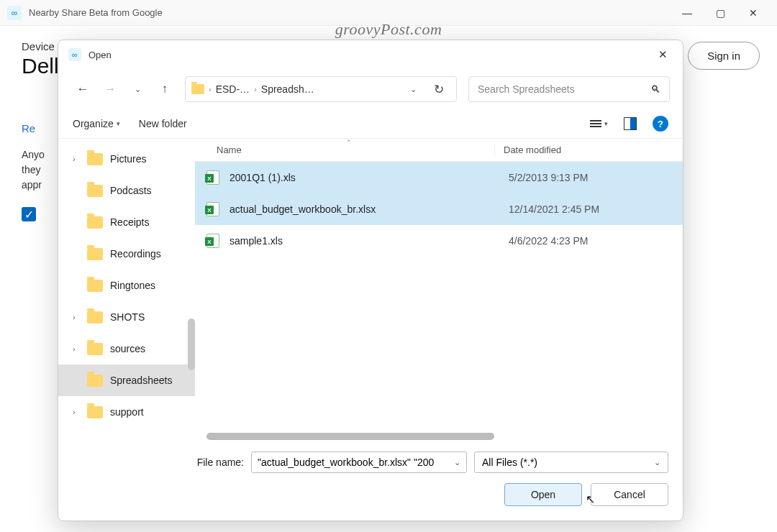  Describe the element at coordinates (571, 462) in the screenshot. I see `file-type-filter: All Files (*.*) ⌄` at that location.